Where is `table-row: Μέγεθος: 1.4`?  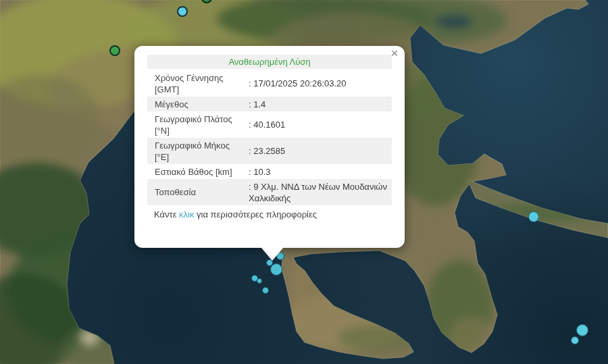 table-row: Μέγεθος: 1.4 is located at coordinates (270, 104).